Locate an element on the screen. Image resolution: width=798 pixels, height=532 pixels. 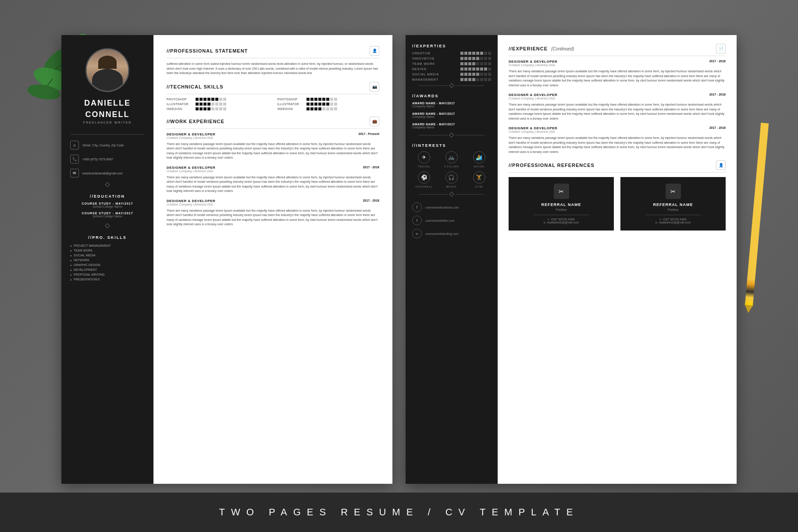
contact-phone: 📞 +060-(875)-7575-6997 is located at coordinates (107, 159).